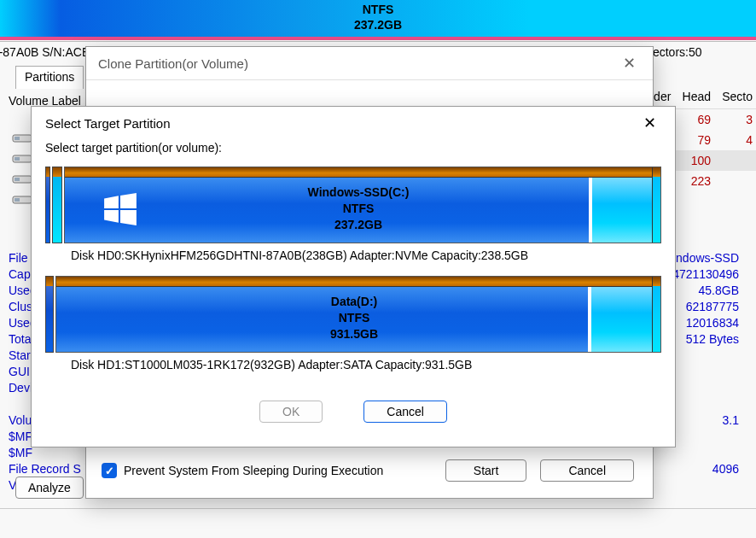 This screenshot has height=538, width=756. What do you see at coordinates (730, 420) in the screenshot?
I see `detail-value: 3.1` at bounding box center [730, 420].